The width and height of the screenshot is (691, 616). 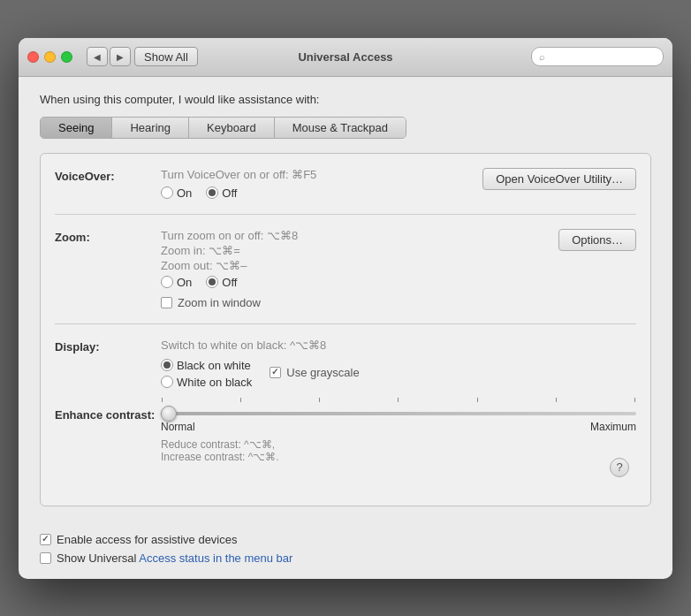 I want to click on display-radio-group: Black on white White on black, so click(x=207, y=374).